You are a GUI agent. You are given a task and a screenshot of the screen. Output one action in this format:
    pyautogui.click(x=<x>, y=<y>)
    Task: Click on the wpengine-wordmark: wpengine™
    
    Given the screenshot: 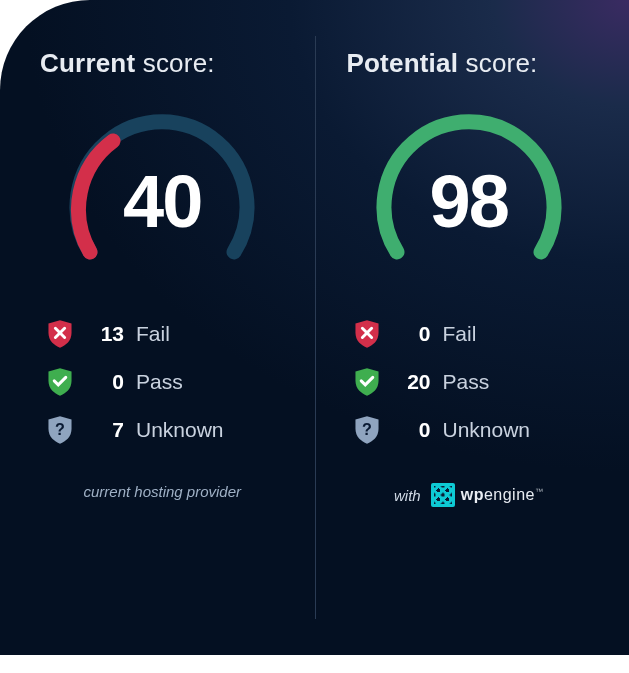 What is the action you would take?
    pyautogui.click(x=502, y=495)
    